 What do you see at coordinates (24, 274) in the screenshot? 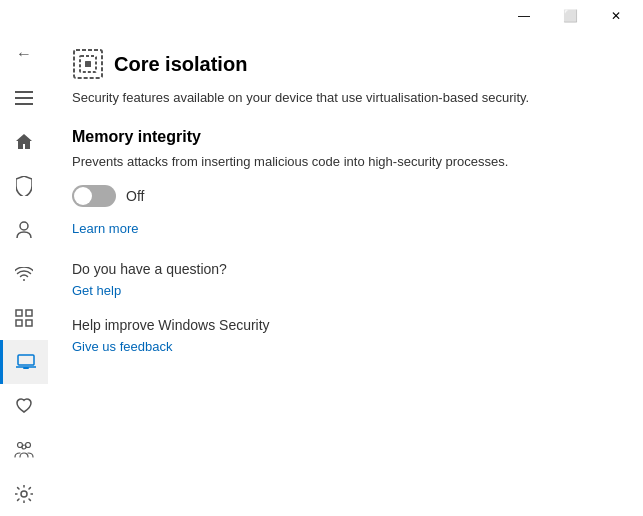
I see `sidebar-item-network` at bounding box center [24, 274].